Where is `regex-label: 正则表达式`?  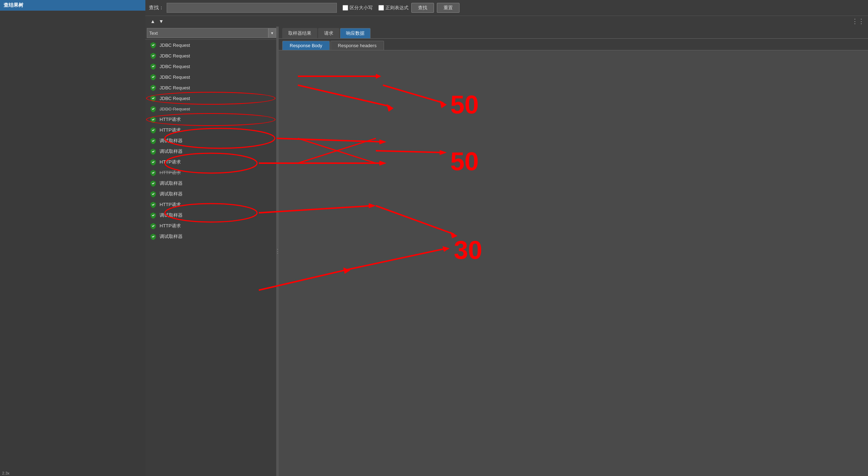 regex-label: 正则表达式 is located at coordinates (397, 8).